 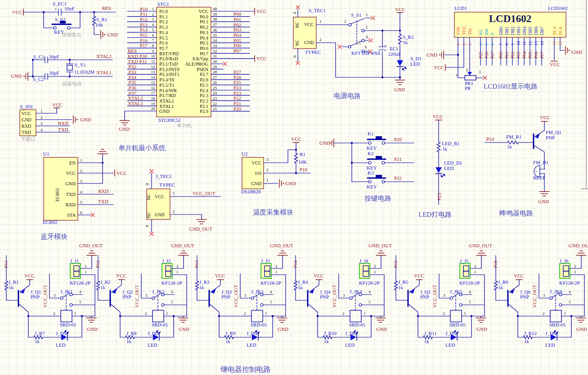 What do you see at coordinates (302, 154) in the screenshot?
I see `label-r1: R1` at bounding box center [302, 154].